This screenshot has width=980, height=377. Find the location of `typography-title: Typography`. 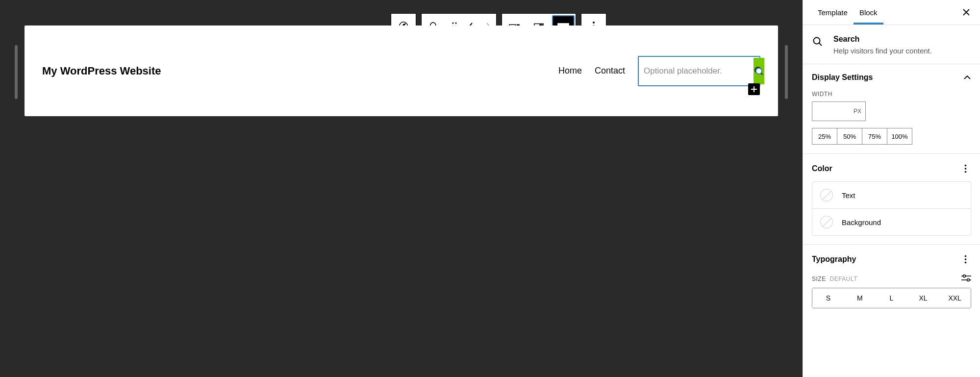

typography-title: Typography is located at coordinates (834, 259).